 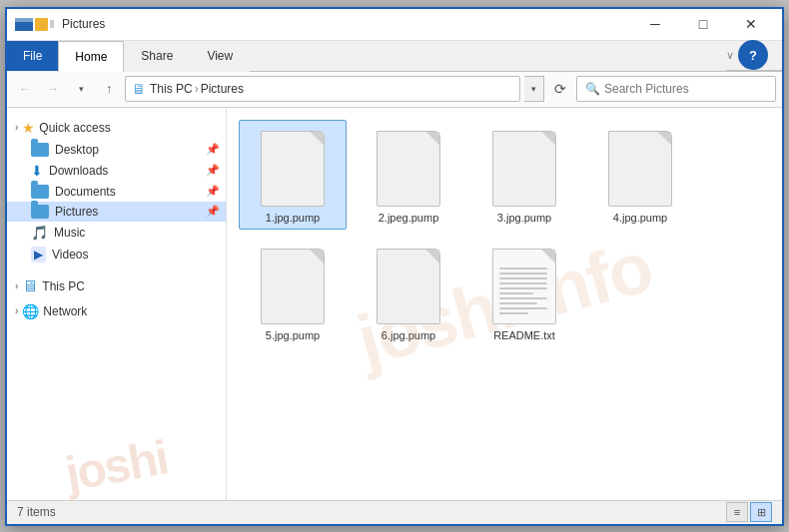 What do you see at coordinates (640, 218) in the screenshot?
I see `file-name-4: 4.jpg.pump` at bounding box center [640, 218].